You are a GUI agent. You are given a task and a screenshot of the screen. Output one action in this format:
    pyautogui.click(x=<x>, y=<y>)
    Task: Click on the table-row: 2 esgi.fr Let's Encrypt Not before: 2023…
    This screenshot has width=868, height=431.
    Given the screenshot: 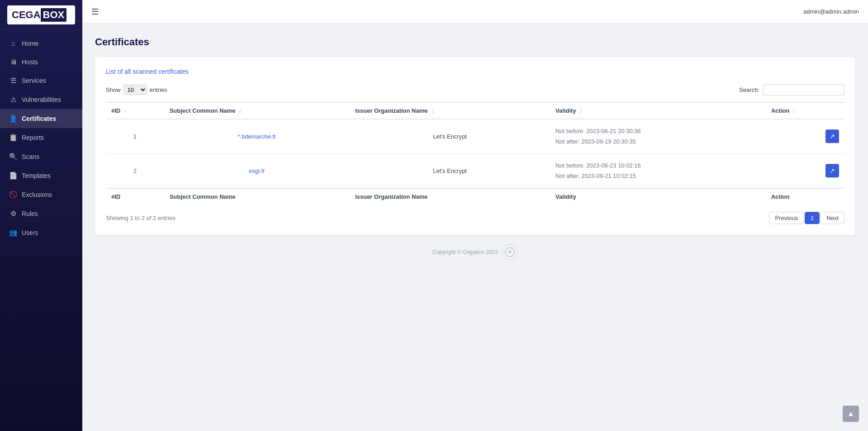 What is the action you would take?
    pyautogui.click(x=475, y=171)
    